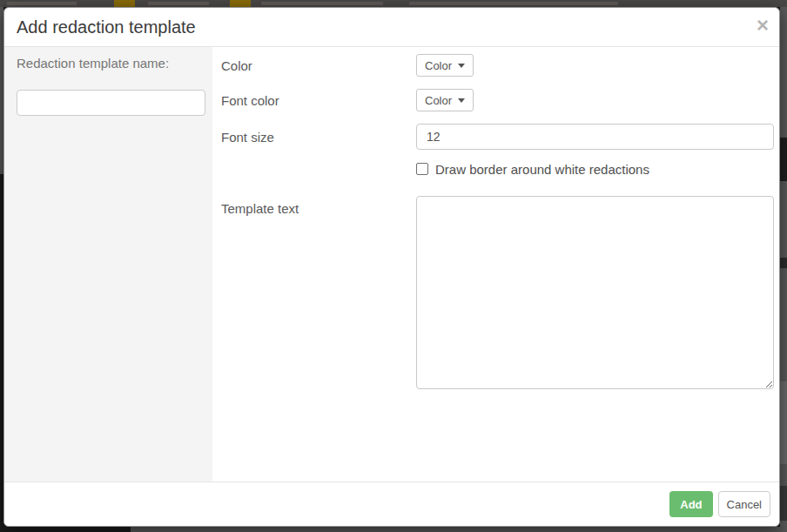 This screenshot has height=532, width=787. Describe the element at coordinates (392, 503) in the screenshot. I see `dialog-footer: Add Cancel` at that location.